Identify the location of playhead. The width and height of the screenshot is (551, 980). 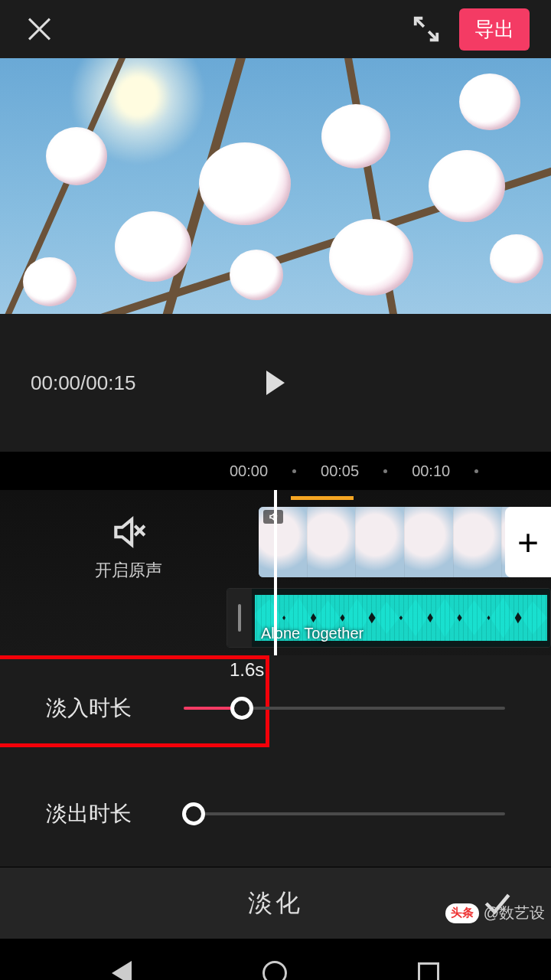
(276, 573).